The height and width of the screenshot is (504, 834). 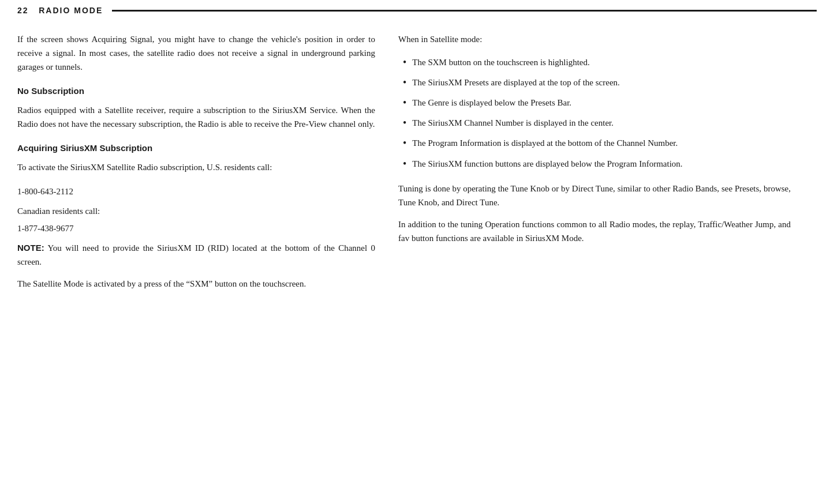 What do you see at coordinates (196, 91) in the screenshot?
I see `no-subscription-heading: No Subscription` at bounding box center [196, 91].